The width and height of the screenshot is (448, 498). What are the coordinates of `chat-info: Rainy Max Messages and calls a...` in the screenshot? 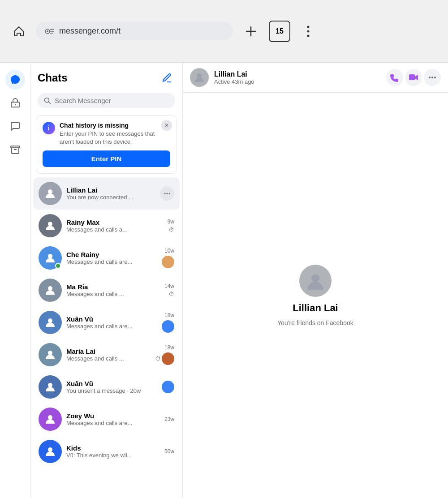 It's located at (115, 226).